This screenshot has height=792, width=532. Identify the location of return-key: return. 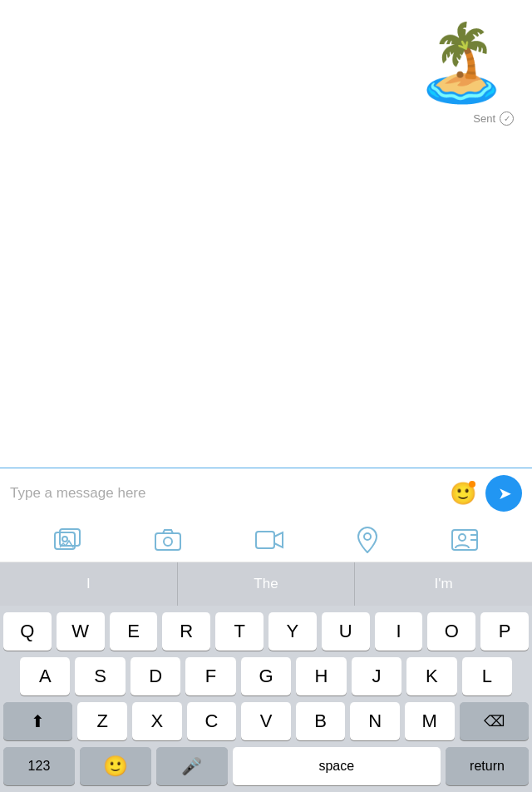
(487, 766).